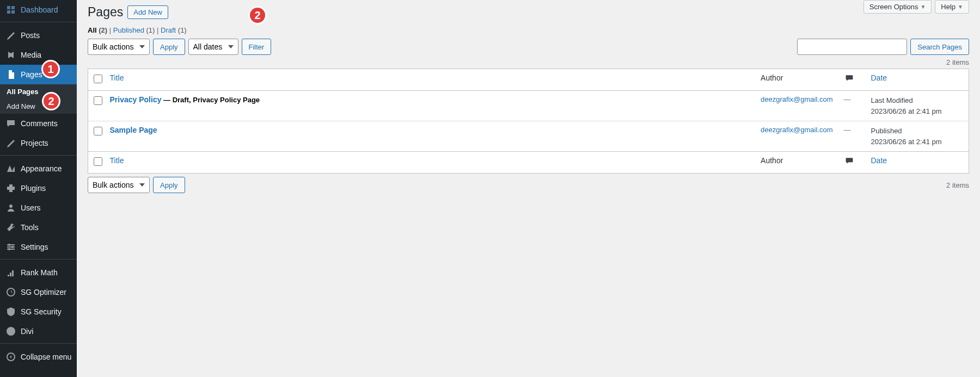 This screenshot has width=980, height=377. Describe the element at coordinates (41, 312) in the screenshot. I see `sidebar-label: SG Security` at that location.